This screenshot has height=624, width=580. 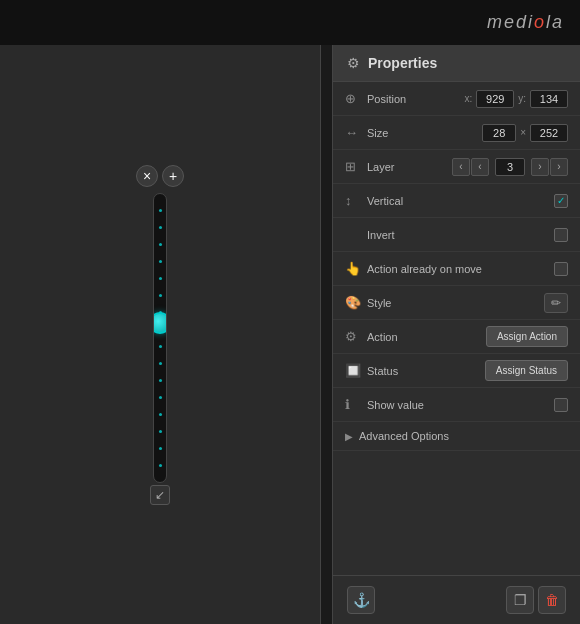 What do you see at coordinates (559, 167) in the screenshot?
I see `layer-up-btn-2: ›` at bounding box center [559, 167].